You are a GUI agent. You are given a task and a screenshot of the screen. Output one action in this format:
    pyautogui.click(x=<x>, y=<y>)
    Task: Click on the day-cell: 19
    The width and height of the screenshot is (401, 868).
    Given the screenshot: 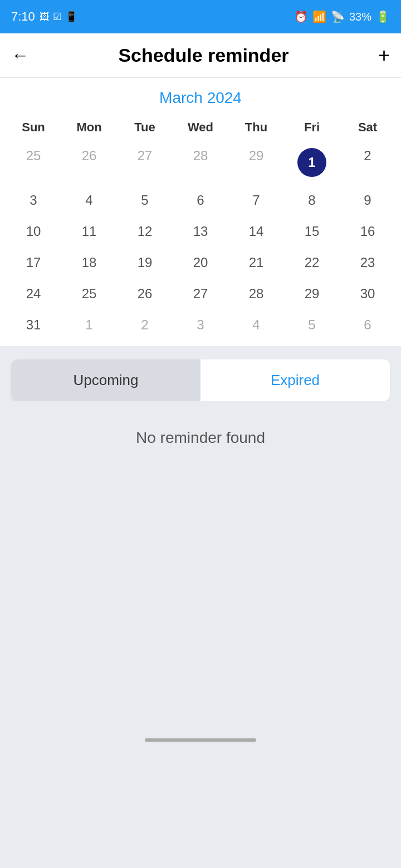 What is the action you would take?
    pyautogui.click(x=145, y=263)
    